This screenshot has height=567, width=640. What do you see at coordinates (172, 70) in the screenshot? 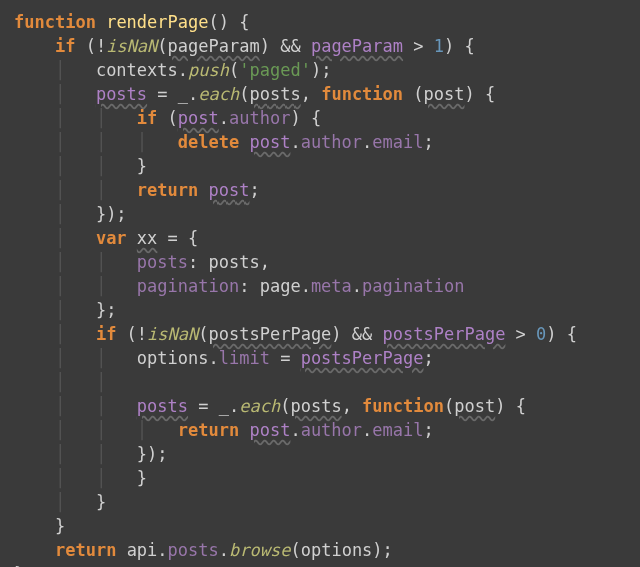
I see `code-line: │ contexts.push('paged');` at bounding box center [172, 70].